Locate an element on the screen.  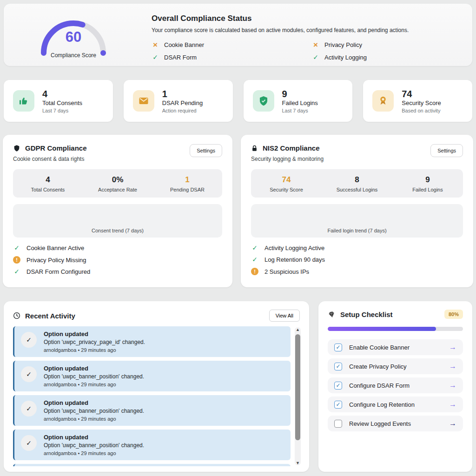
stat-label: Failed Logins is located at coordinates (300, 103).